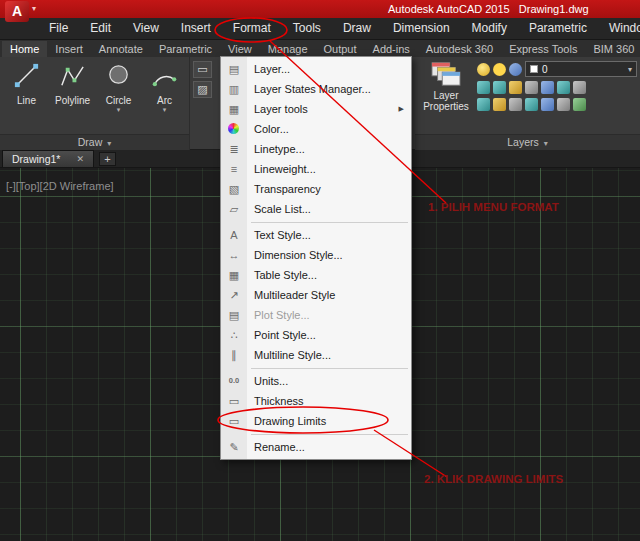 Image resolution: width=640 pixels, height=541 pixels. What do you see at coordinates (460, 49) in the screenshot?
I see `ribbon-tab-autodesk-360: Autodesk 360` at bounding box center [460, 49].